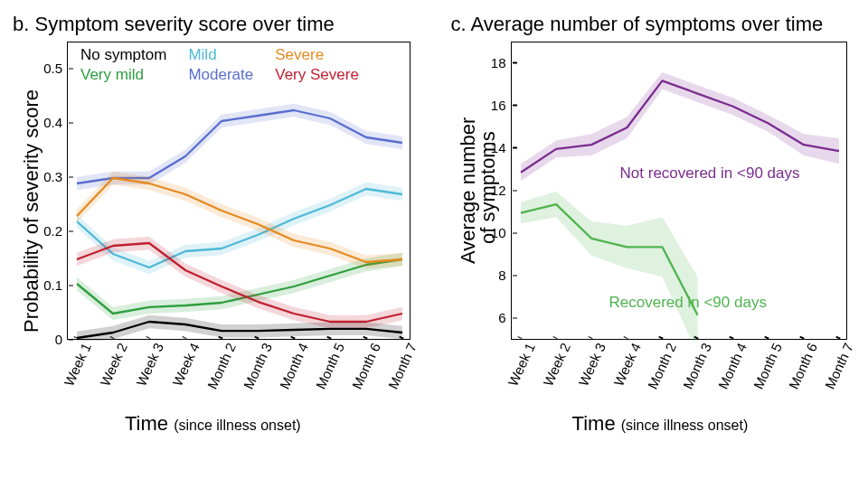 The height and width of the screenshot is (488, 868). I want to click on panel-b-title: b. Symptom severity score over time, so click(221, 24).